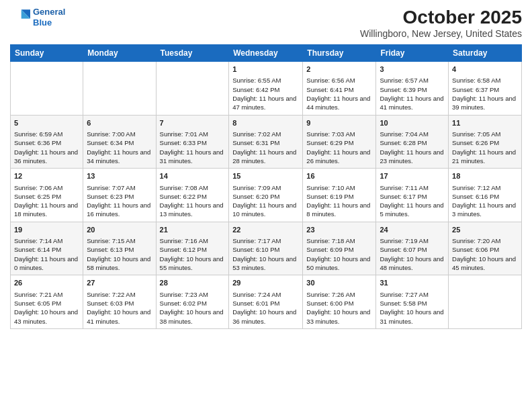 The width and height of the screenshot is (532, 411). I want to click on sunrise-text: Sunrise: 6:57 AM, so click(412, 81).